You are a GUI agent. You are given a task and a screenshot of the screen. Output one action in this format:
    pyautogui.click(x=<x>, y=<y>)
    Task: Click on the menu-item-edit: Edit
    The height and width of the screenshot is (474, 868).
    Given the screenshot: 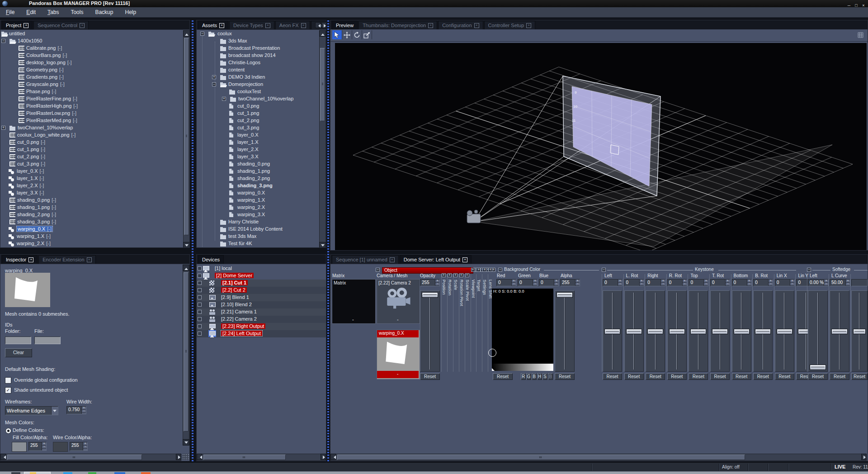 What is the action you would take?
    pyautogui.click(x=31, y=12)
    